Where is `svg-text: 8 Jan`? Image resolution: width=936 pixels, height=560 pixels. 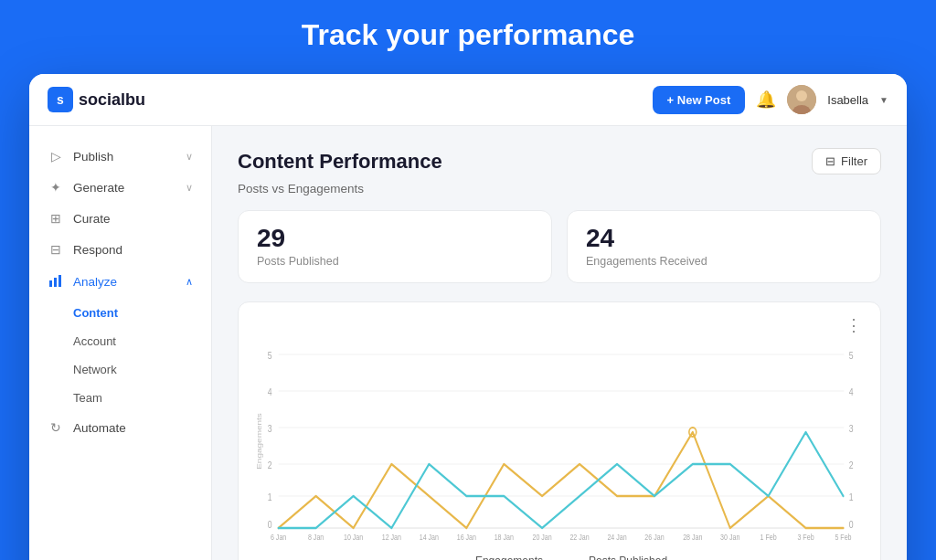 svg-text: 8 Jan is located at coordinates (316, 537).